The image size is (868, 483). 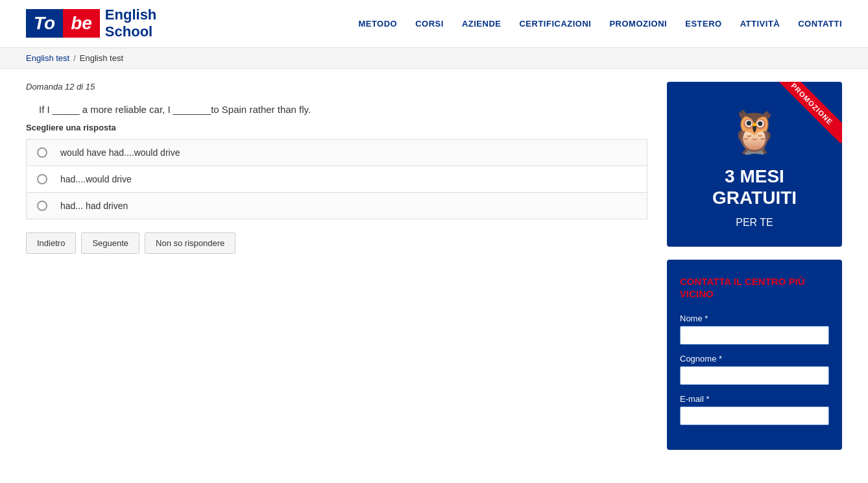 I want to click on contact-label-email: E-mail *, so click(x=754, y=399).